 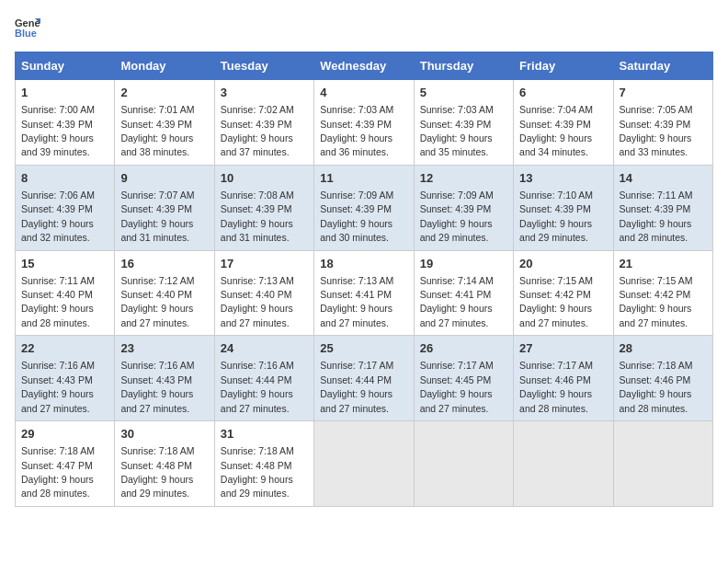 What do you see at coordinates (58, 472) in the screenshot?
I see `day-info: Sunrise: 7:18 AMSunset: 4:47 PMDaylight:…` at bounding box center [58, 472].